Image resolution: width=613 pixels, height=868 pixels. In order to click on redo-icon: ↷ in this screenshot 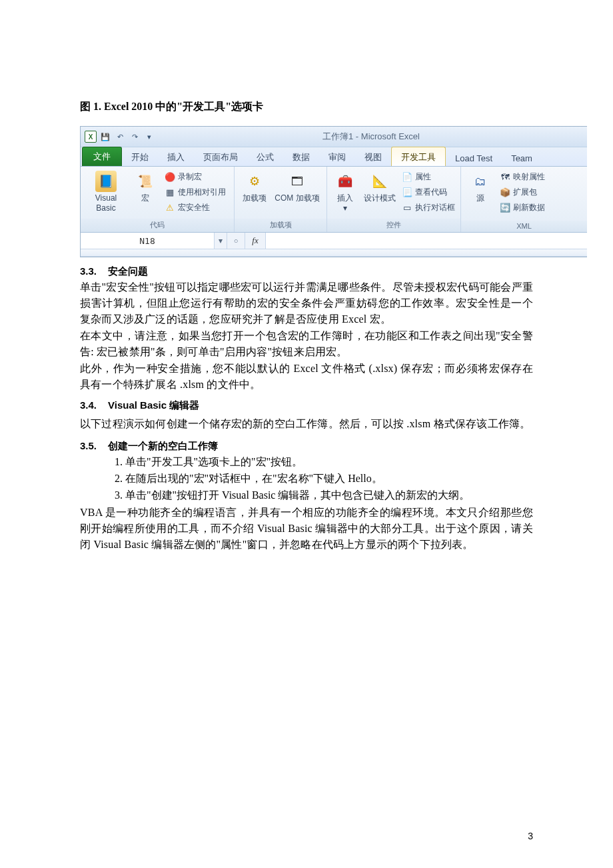, I will do `click(135, 137)`.